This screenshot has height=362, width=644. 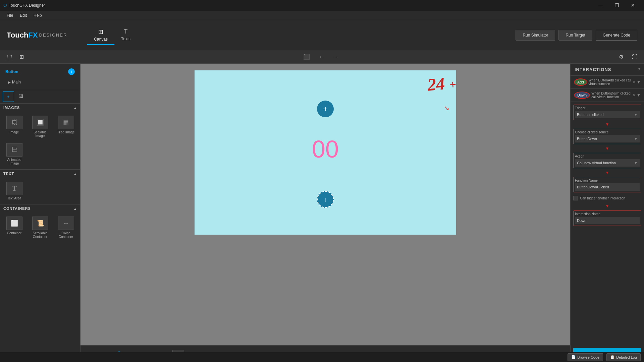 I want to click on tree-arrow: ▶, so click(x=9, y=82).